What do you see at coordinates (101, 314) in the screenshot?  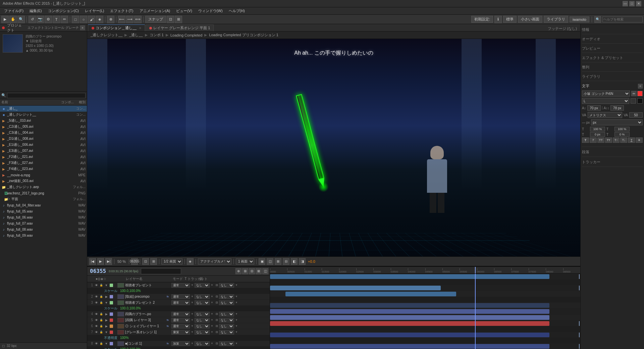 I see `lr-lock-3: 🔒` at bounding box center [101, 314].